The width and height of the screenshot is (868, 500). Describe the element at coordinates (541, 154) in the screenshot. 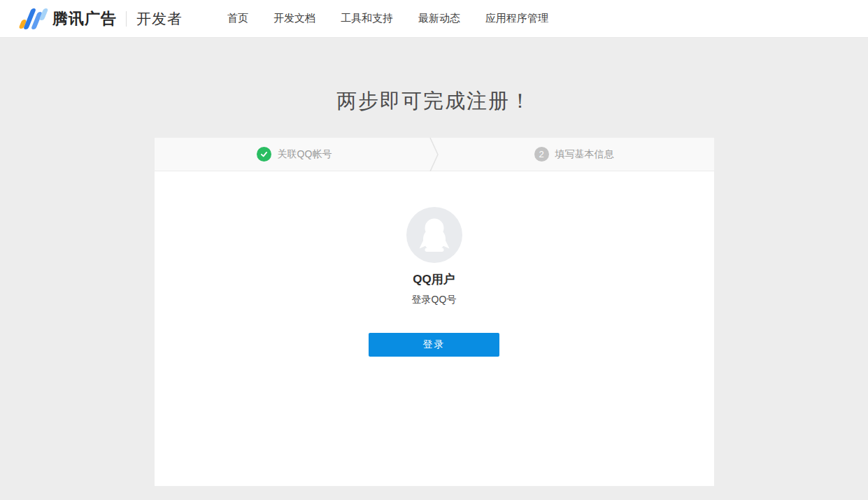

I see `step-number-badge: 2` at that location.